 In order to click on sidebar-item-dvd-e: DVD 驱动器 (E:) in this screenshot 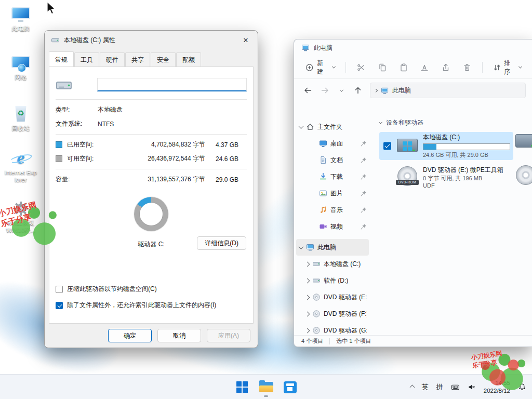, I will do `click(332, 297)`.